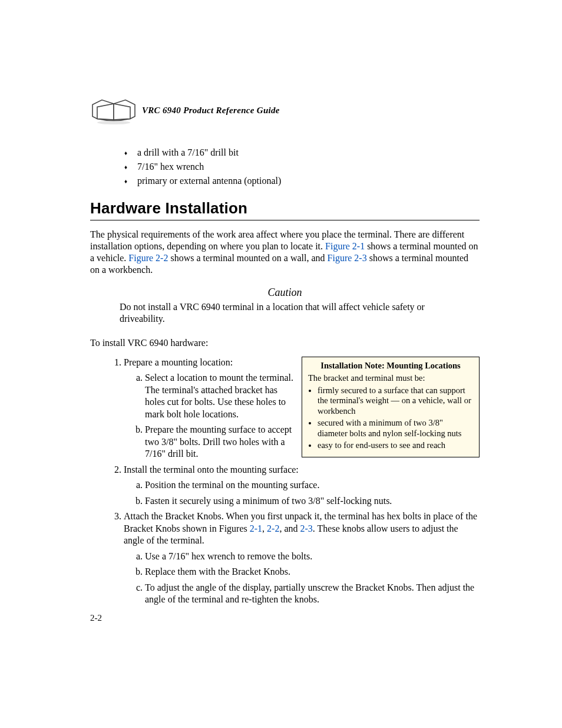 Image resolution: width=562 pixels, height=728 pixels. Describe the element at coordinates (312, 485) in the screenshot. I see `substep: Position the terminal on the mounting su…` at that location.